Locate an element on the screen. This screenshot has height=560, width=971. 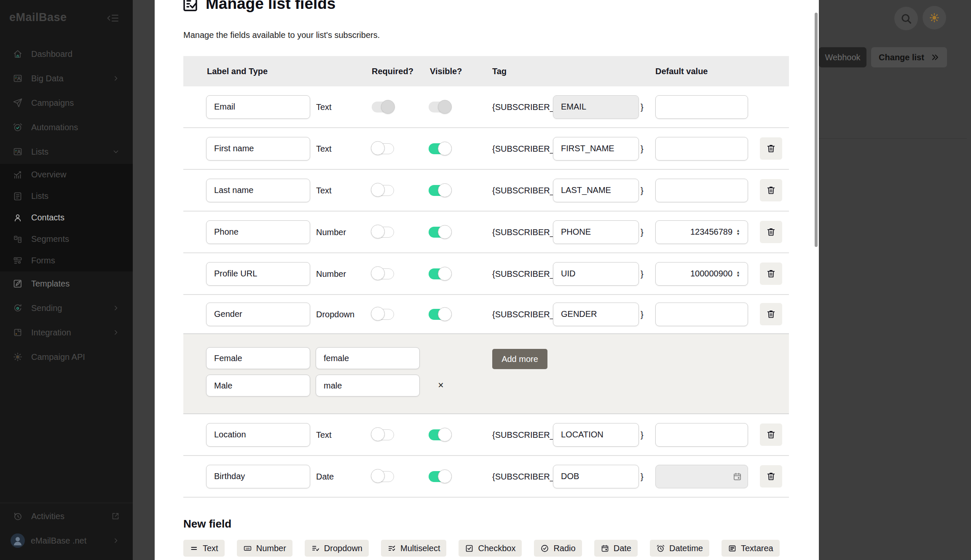
theme-toggle-button is located at coordinates (934, 18).